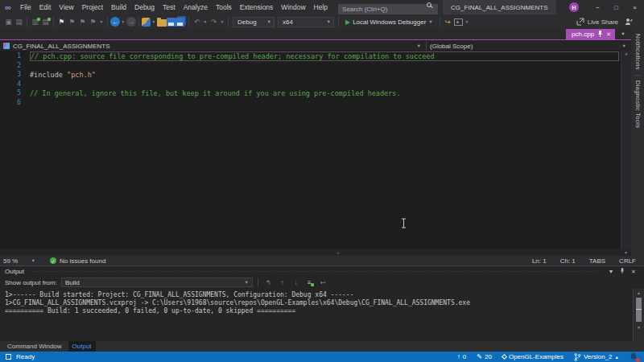 The height and width of the screenshot is (362, 644). I want to click on project-icon, so click(6, 46).